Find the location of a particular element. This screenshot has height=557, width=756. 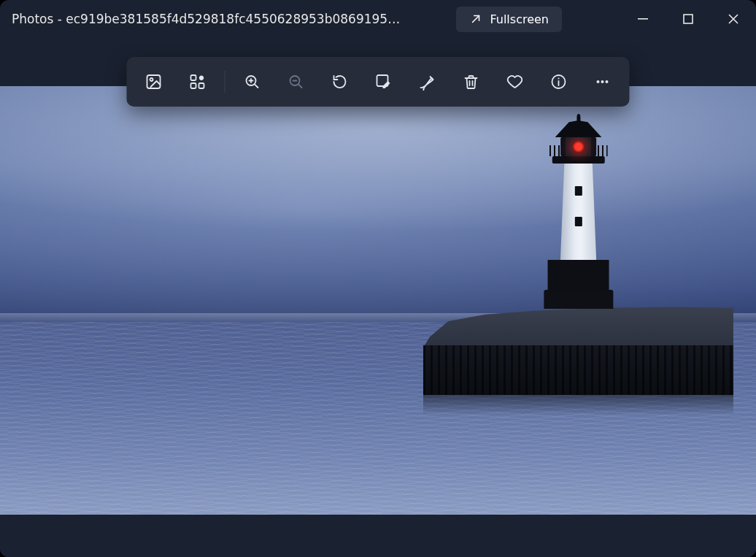

edit-image-icon is located at coordinates (384, 82).